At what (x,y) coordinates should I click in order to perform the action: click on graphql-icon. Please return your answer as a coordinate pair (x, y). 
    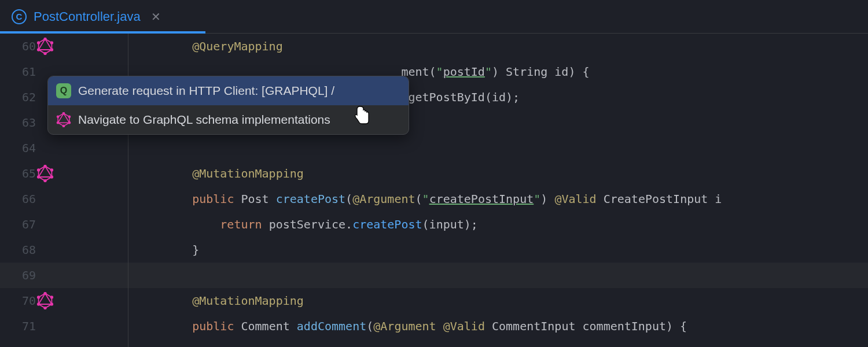
    Looking at the image, I should click on (64, 120).